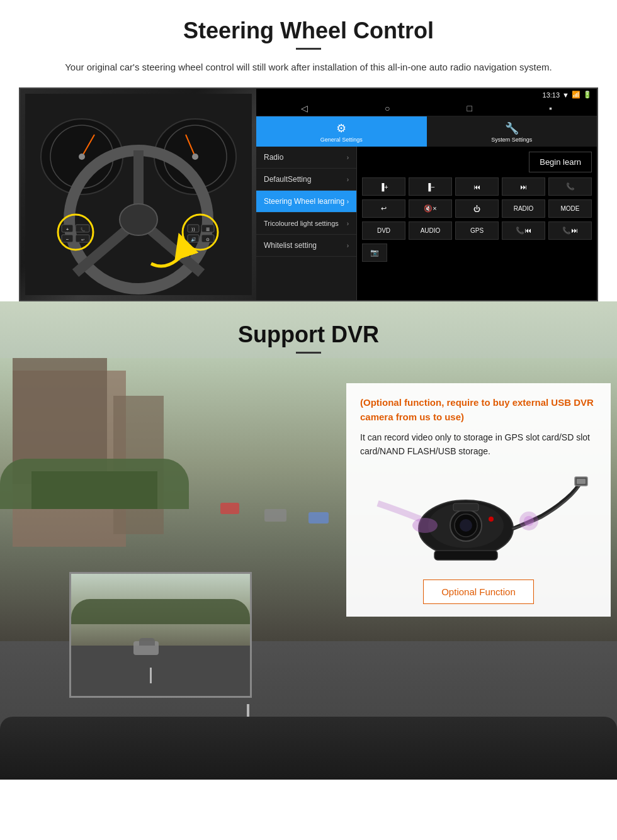  I want to click on ctrl-call: 📞, so click(570, 186).